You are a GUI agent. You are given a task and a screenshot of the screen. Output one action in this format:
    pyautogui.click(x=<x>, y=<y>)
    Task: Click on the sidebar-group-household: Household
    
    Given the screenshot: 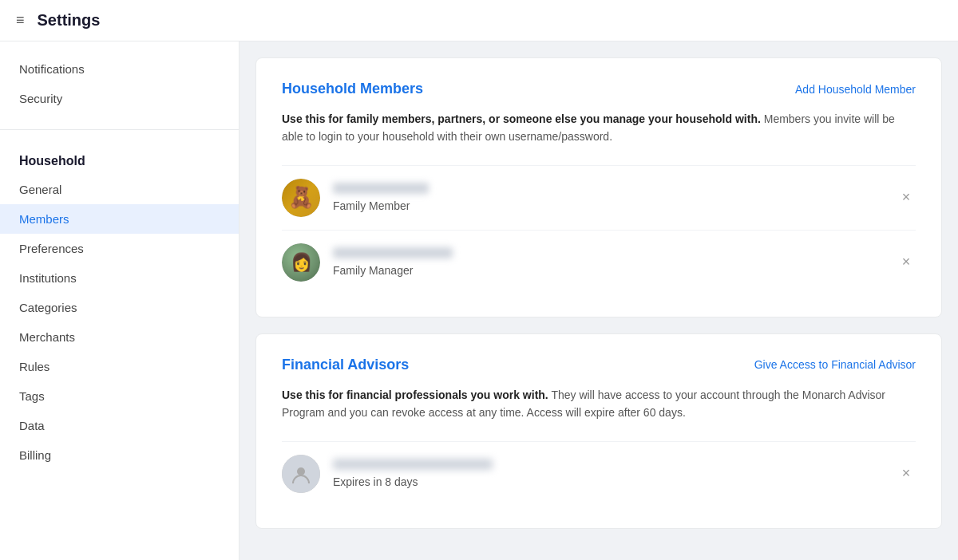 What is the action you would take?
    pyautogui.click(x=120, y=160)
    